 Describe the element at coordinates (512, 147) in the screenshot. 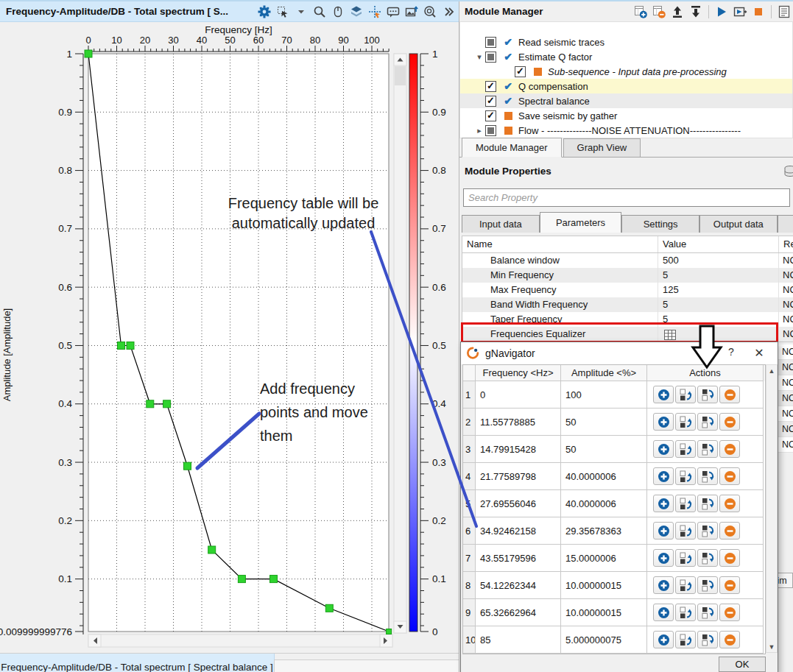

I see `tab-module-manager: Module Manager` at that location.